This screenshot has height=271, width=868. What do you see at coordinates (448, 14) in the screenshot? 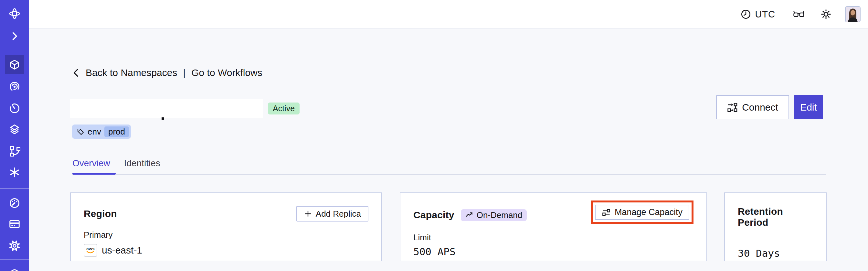
I see `topbar: UTC` at bounding box center [448, 14].